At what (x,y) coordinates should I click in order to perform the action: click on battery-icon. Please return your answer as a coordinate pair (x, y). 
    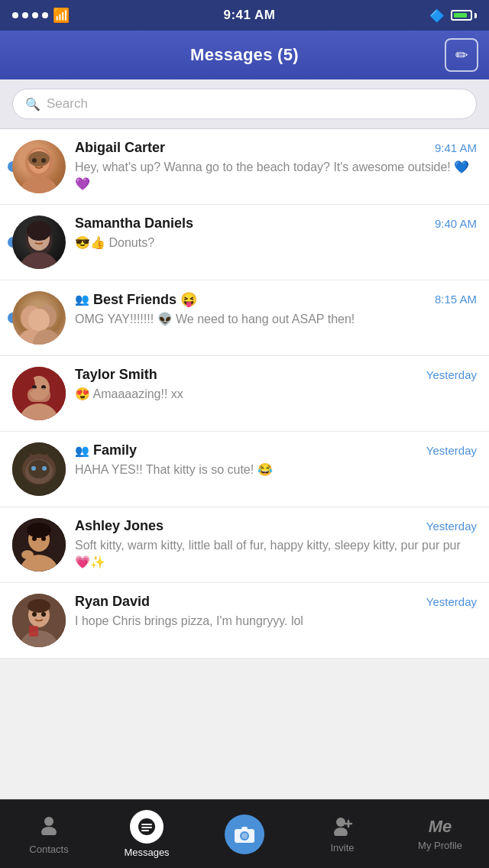
    Looking at the image, I should click on (464, 15).